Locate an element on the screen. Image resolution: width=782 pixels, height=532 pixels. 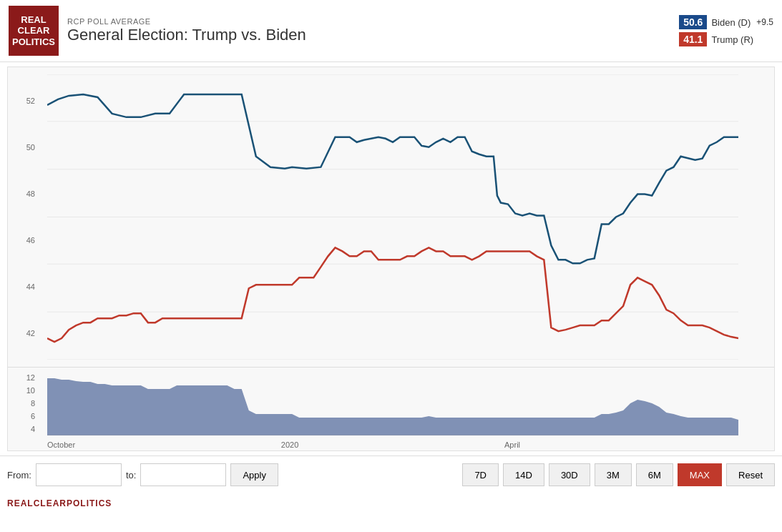
footer: REALCLEARPOLITICS is located at coordinates (391, 503).